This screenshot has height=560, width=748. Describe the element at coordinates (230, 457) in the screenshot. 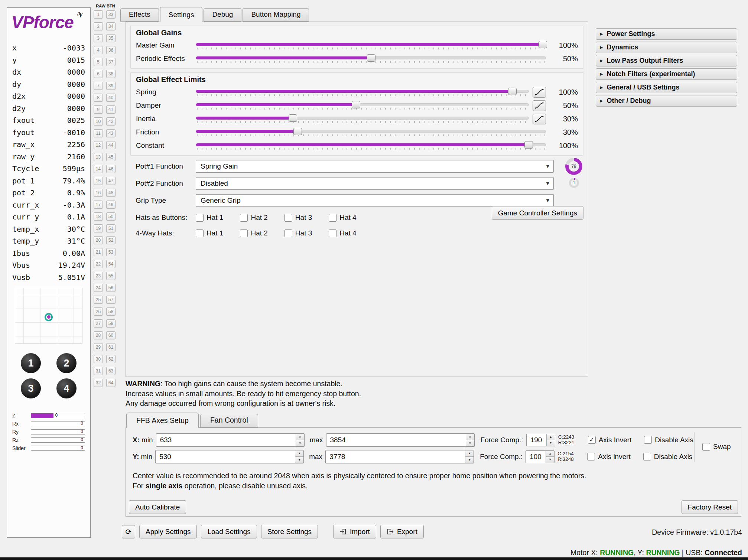

I see `y-min-input: 530 ▲ ▼` at that location.